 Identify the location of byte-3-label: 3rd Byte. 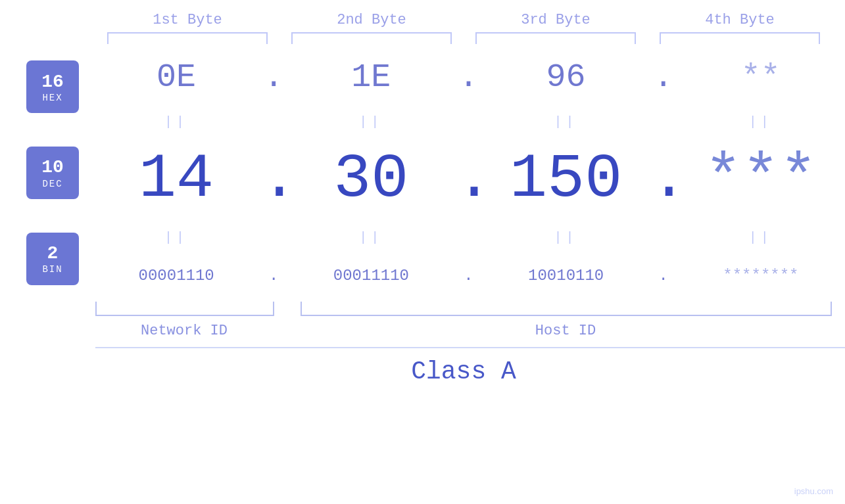
(556, 20).